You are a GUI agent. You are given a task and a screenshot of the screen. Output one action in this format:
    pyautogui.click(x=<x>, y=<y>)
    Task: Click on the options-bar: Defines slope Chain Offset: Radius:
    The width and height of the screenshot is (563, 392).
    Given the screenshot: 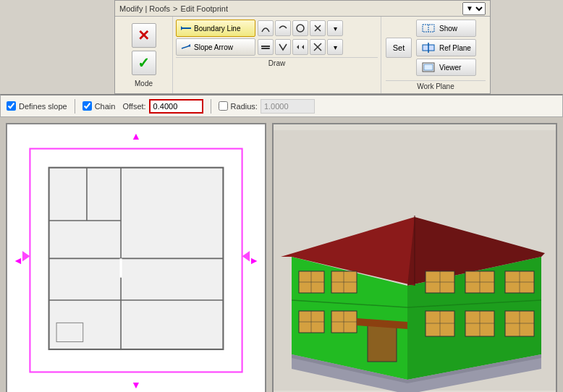 What is the action you would take?
    pyautogui.click(x=282, y=106)
    